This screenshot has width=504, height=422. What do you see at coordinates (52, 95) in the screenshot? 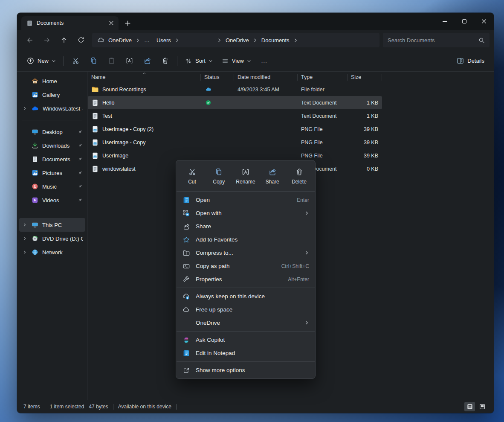
I see `sidebar-item-gallery: Gallery` at bounding box center [52, 95].